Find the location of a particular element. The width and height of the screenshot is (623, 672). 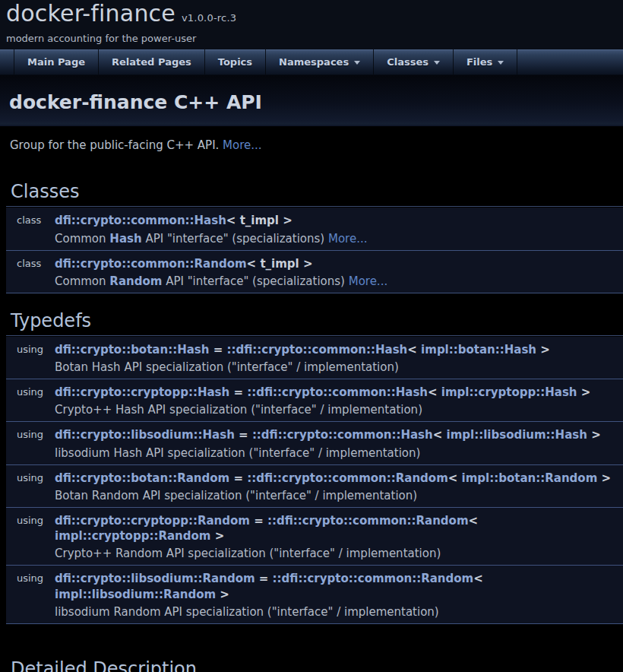

typedef-declaration: dfi::crypto::botan::Random = ::dfi::cryp… is located at coordinates (337, 478).